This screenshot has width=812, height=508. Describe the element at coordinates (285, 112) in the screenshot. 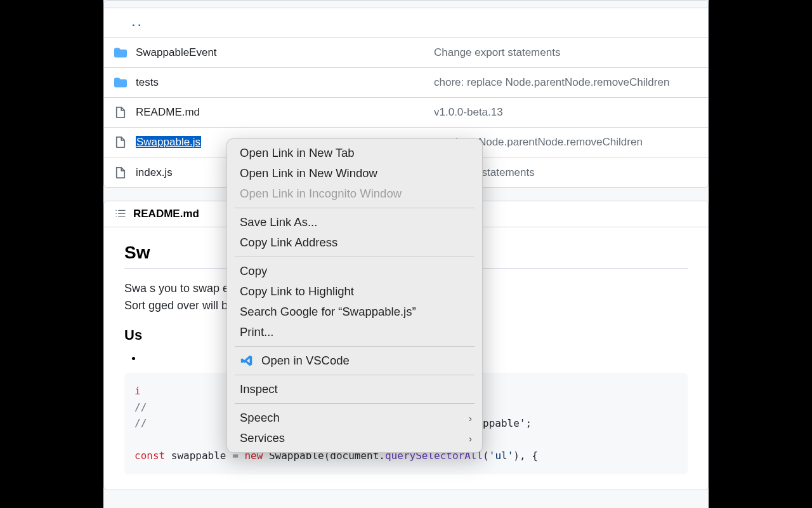

I see `file-name: README.md` at that location.